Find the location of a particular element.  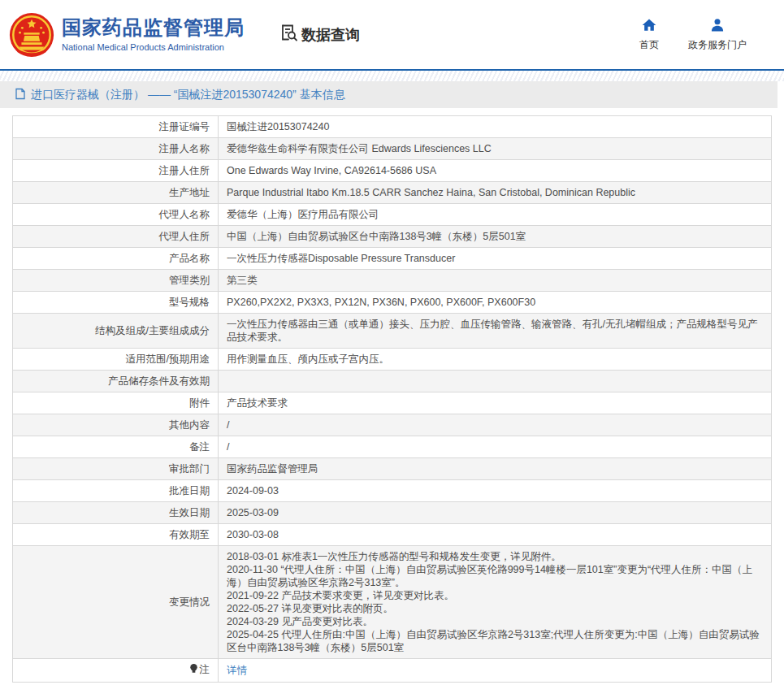

field-value: 国家药品监督管理局 is located at coordinates (496, 470).